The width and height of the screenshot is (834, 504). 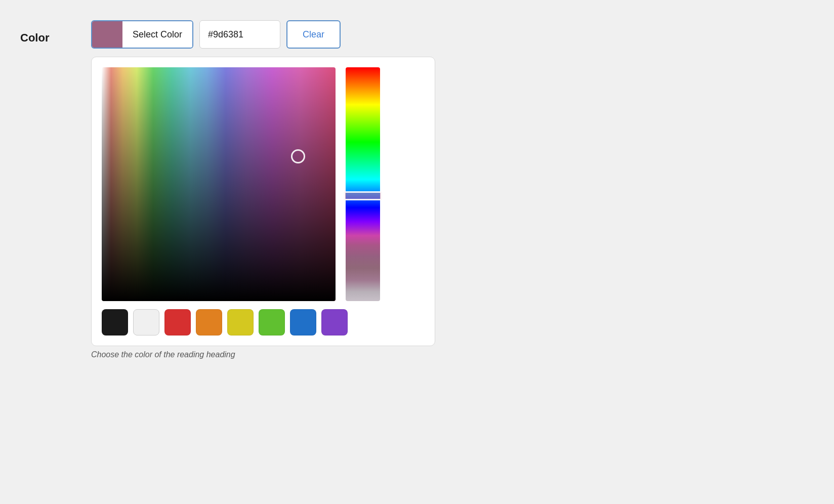 I want to click on swatch-green, so click(x=272, y=322).